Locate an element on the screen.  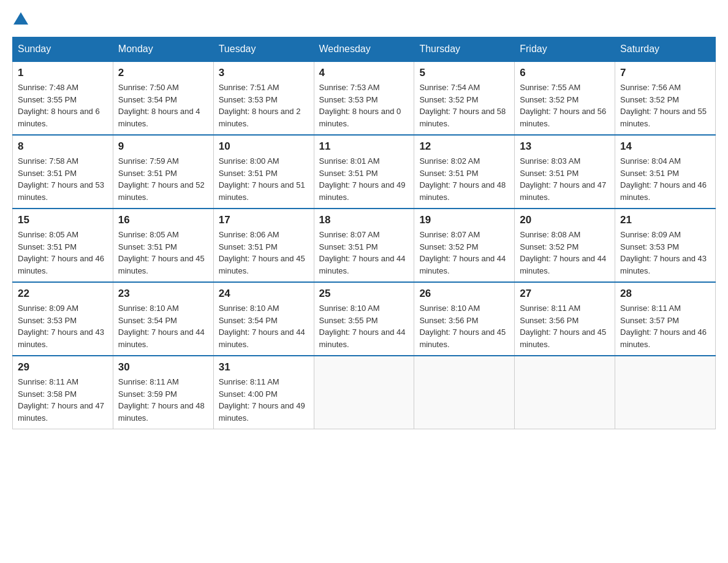
day-number: 14 is located at coordinates (665, 147).